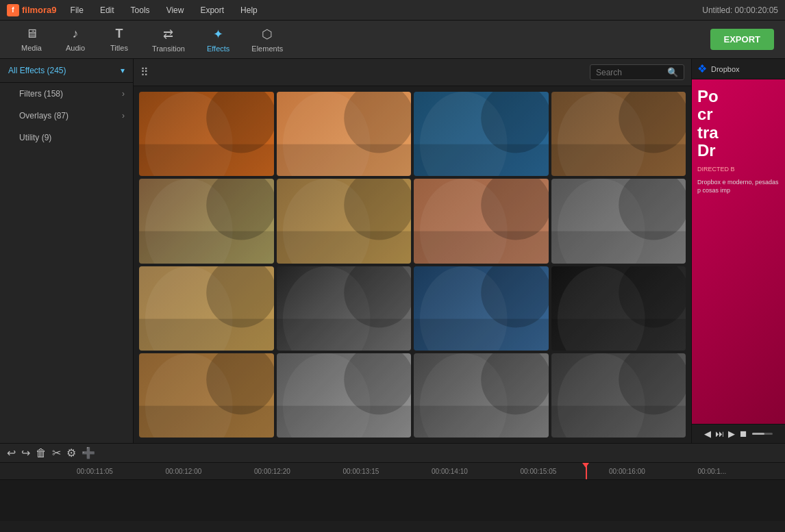 This screenshot has height=532, width=785. What do you see at coordinates (26, 453) in the screenshot?
I see `redo-button: ↪` at bounding box center [26, 453].